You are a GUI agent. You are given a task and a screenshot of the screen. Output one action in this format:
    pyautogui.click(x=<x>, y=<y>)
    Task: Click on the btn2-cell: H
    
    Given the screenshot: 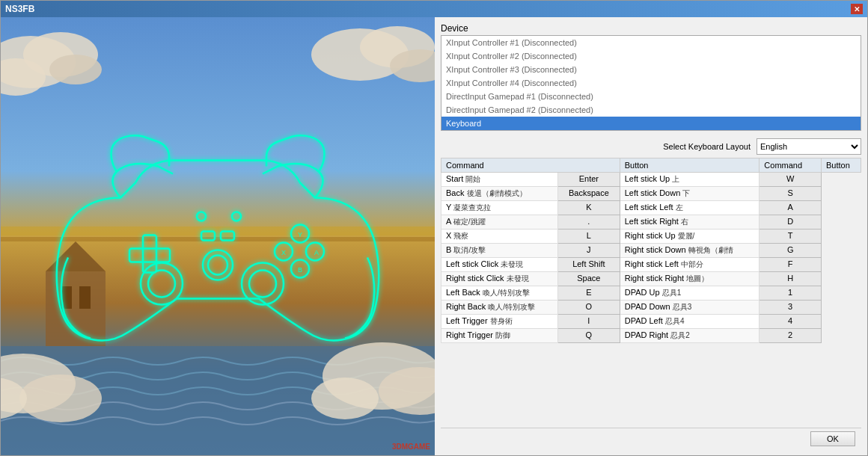 What is the action you would take?
    pyautogui.click(x=790, y=280)
    